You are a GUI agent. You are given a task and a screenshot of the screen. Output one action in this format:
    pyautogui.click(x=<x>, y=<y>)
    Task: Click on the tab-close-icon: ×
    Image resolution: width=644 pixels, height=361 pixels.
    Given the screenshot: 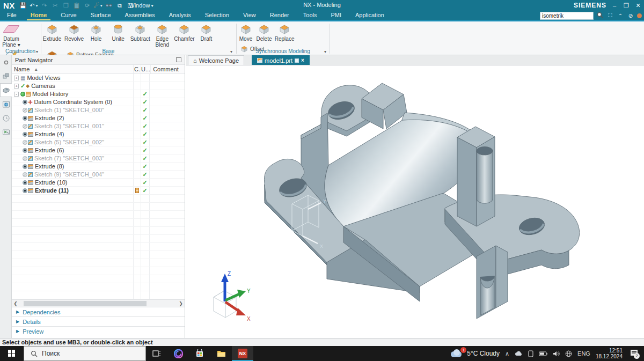 What is the action you would take?
    pyautogui.click(x=303, y=60)
    